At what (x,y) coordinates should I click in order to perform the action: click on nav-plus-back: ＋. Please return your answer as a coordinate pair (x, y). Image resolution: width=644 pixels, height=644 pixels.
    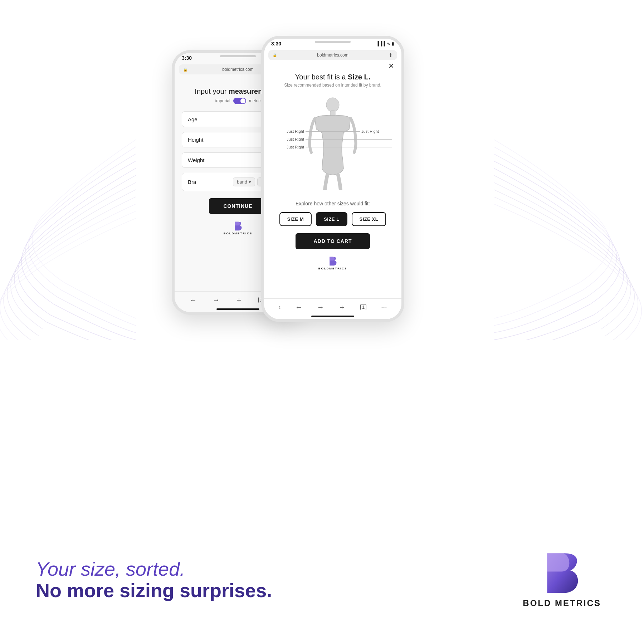
    Looking at the image, I should click on (239, 300).